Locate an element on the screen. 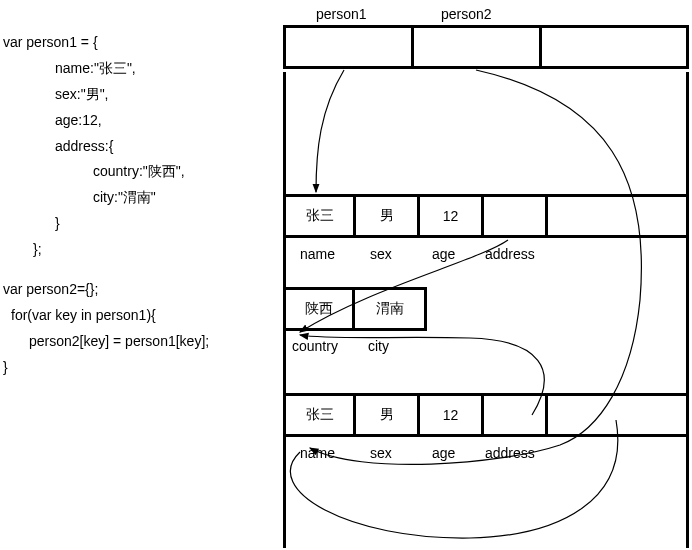 This screenshot has height=550, width=692. code-line: var person1 = { is located at coordinates (106, 43).